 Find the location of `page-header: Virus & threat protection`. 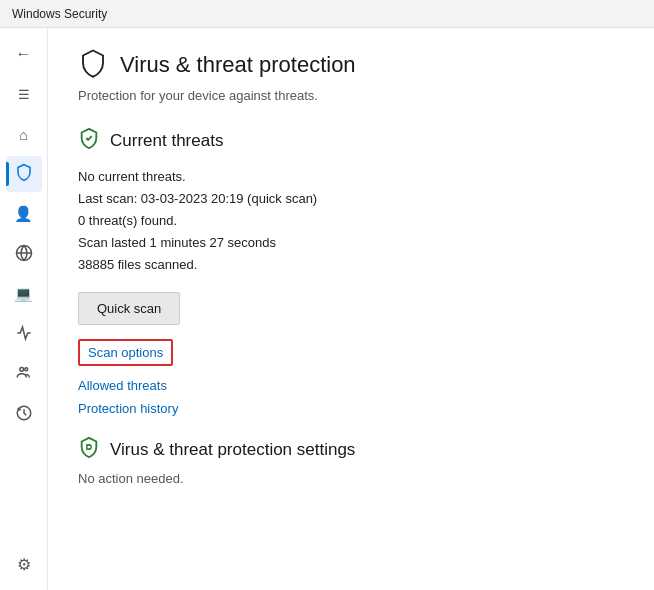

page-header: Virus & threat protection is located at coordinates (351, 65).